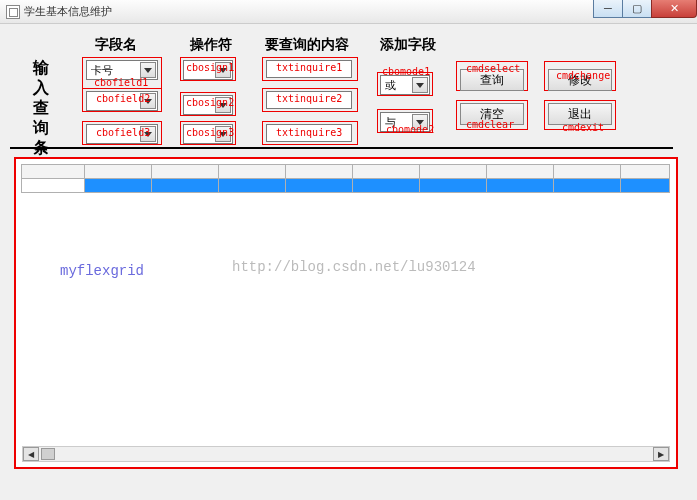 The image size is (697, 500). What do you see at coordinates (307, 45) in the screenshot?
I see `header-content: 要查询的内容` at bounding box center [307, 45].